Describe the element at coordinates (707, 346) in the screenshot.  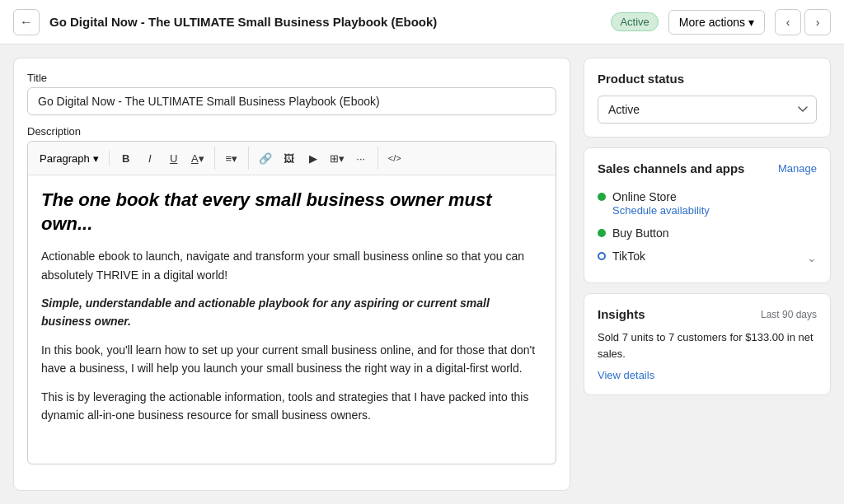
I see `insights-text: Sold 7 units to 7 customers for $133.00 …` at that location.